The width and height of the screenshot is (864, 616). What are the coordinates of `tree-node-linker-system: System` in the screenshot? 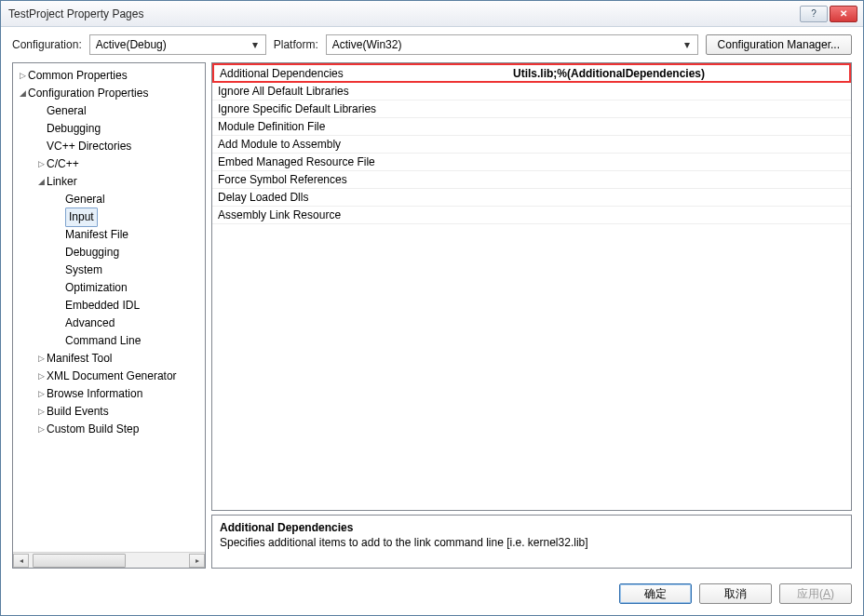 It's located at (109, 270).